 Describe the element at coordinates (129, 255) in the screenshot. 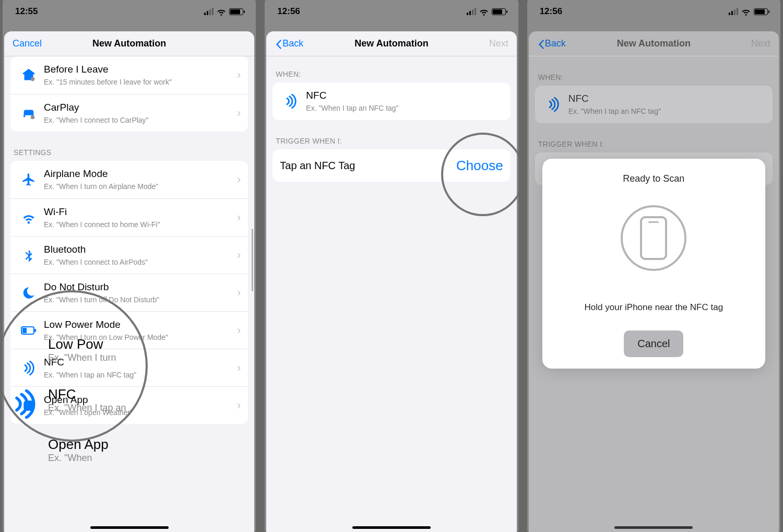

I see `settings-bluetooth: Bluetooth Ex. "When I connect to AirPods…` at that location.